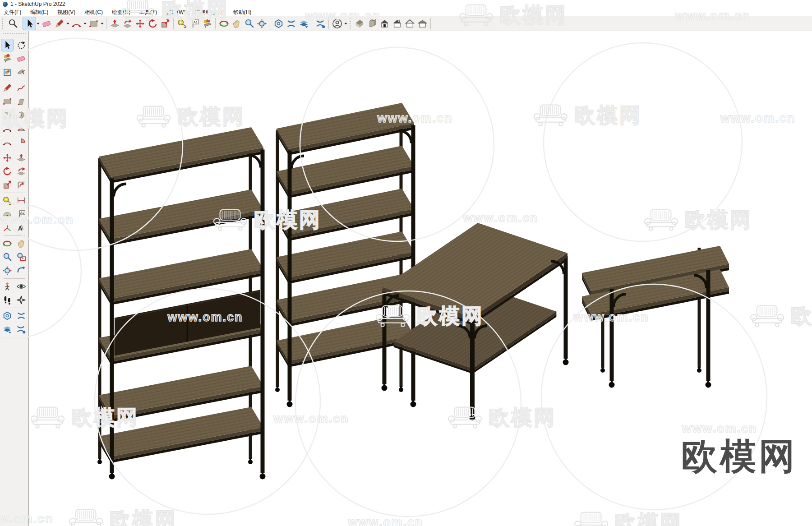 This screenshot has height=526, width=812. I want to click on menu-item-edit: 编辑(E), so click(39, 13).